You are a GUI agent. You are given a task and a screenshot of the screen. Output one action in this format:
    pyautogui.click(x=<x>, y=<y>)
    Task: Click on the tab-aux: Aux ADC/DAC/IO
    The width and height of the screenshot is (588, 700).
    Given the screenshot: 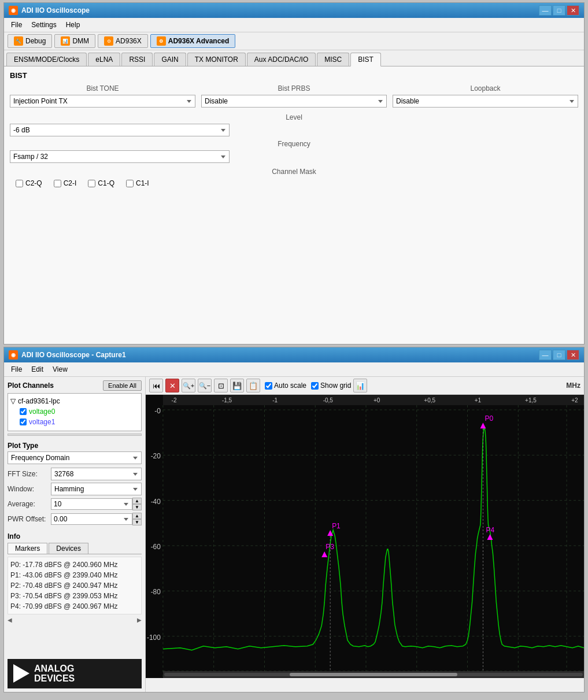 What is the action you would take?
    pyautogui.click(x=281, y=59)
    